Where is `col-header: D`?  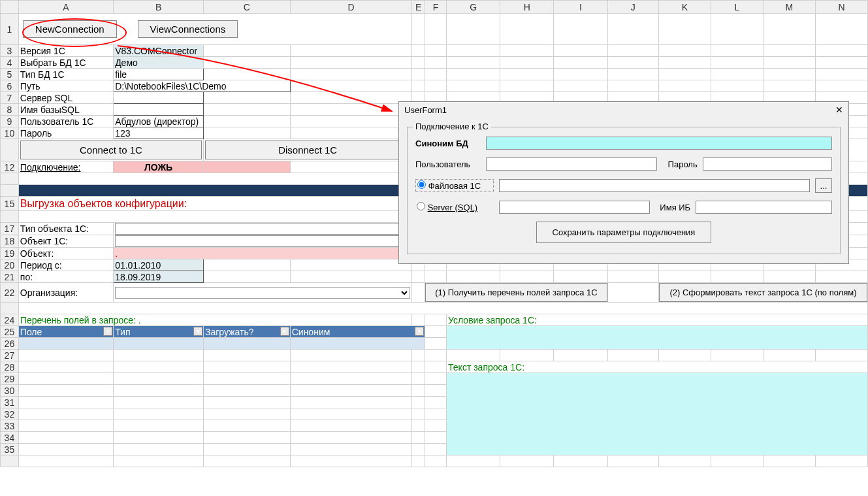
col-header: D is located at coordinates (351, 7).